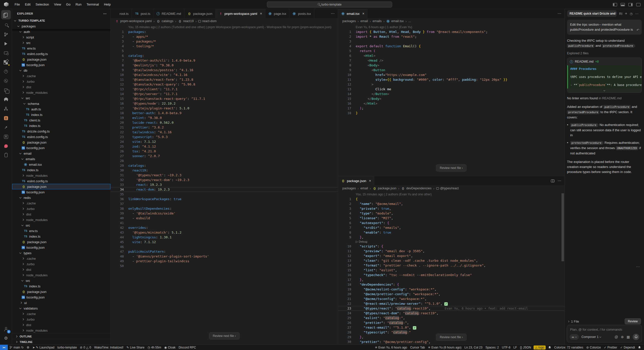 The image size is (644, 350). Describe the element at coordinates (473, 347) in the screenshot. I see `status-cursor-position: Ln 23, Col 23` at that location.